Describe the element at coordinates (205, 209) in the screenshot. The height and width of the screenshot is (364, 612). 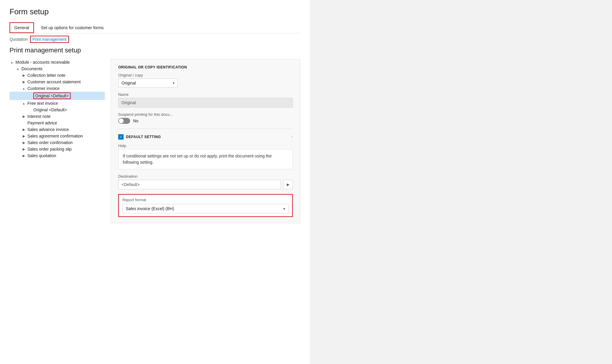
I see `report-format-dropdown: Sales invoice (Excel) (BH) ▾` at that location.